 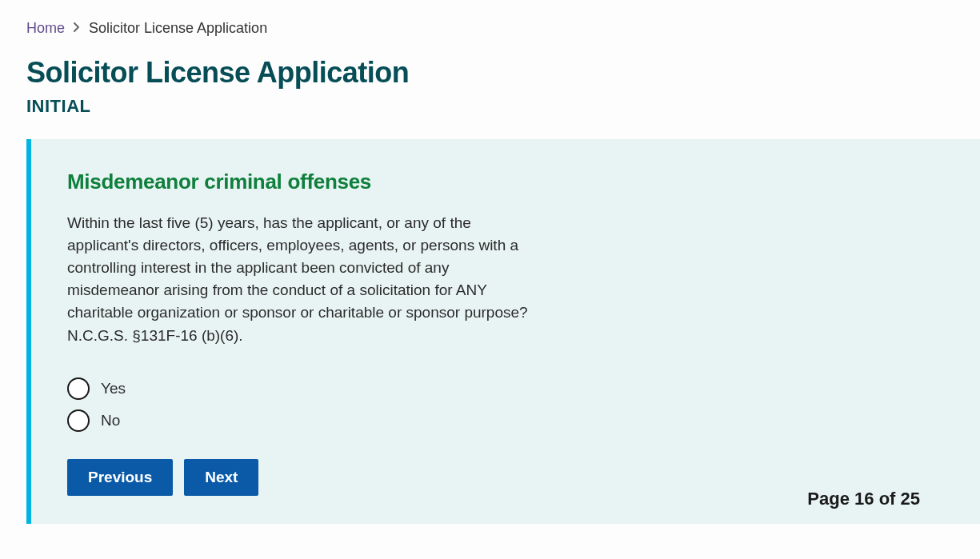 I want to click on breadcrumb-home-link: Home, so click(x=46, y=29).